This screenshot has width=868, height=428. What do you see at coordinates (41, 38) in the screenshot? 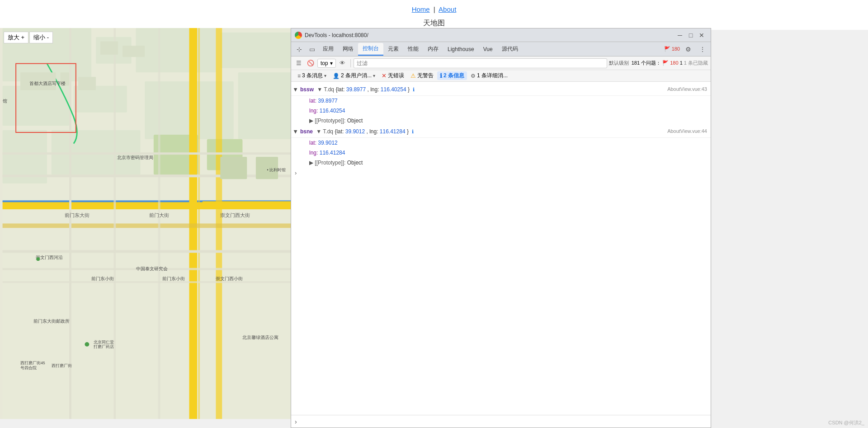
I see `zoom-out-button: 缩小 -` at bounding box center [41, 38].